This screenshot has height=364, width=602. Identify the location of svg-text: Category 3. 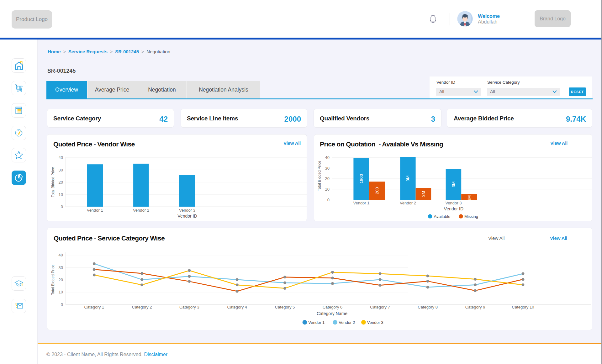
(189, 307).